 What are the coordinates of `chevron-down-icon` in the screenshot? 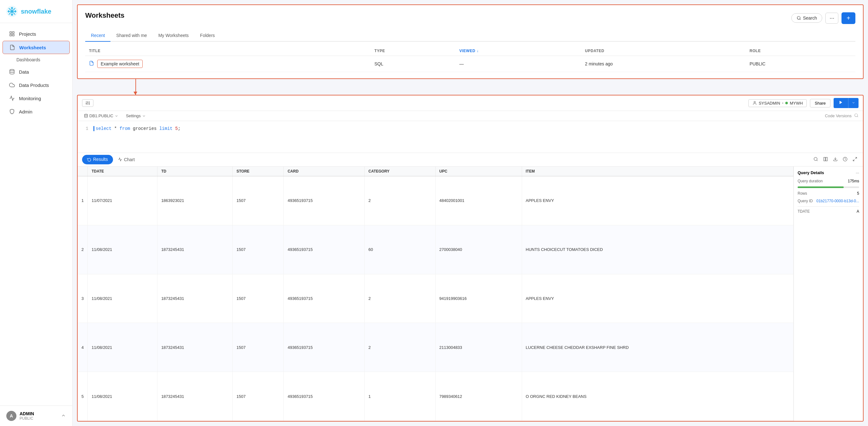 It's located at (854, 103).